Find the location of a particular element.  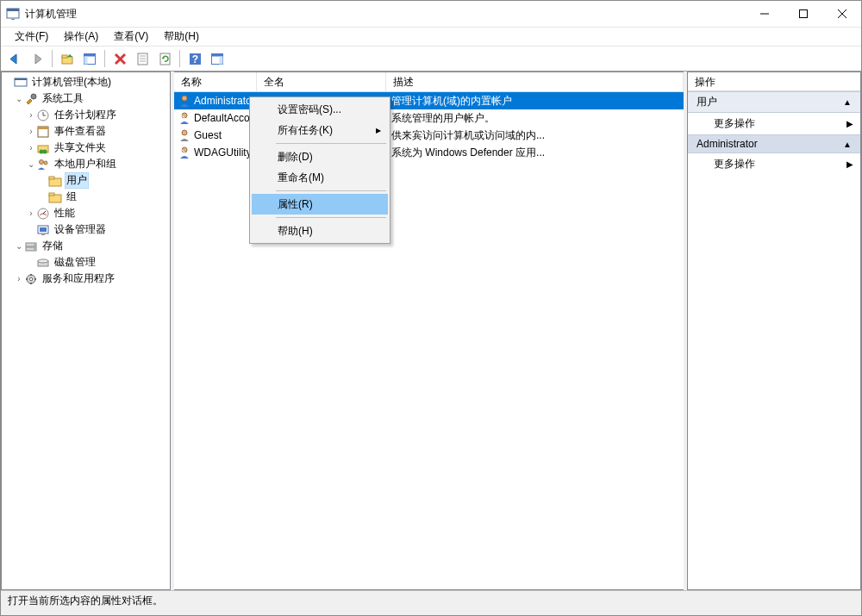

action-pane-header: 操作 is located at coordinates (774, 82).